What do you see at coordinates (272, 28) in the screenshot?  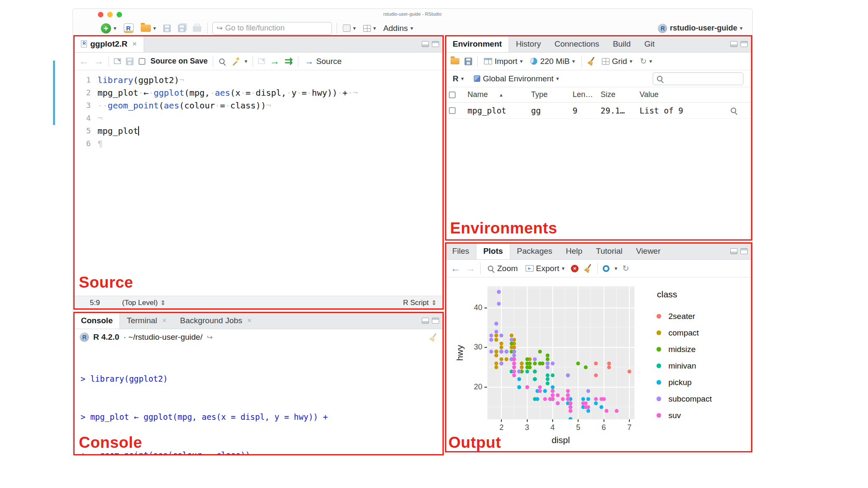 I see `goto-file-function-box: ↪` at bounding box center [272, 28].